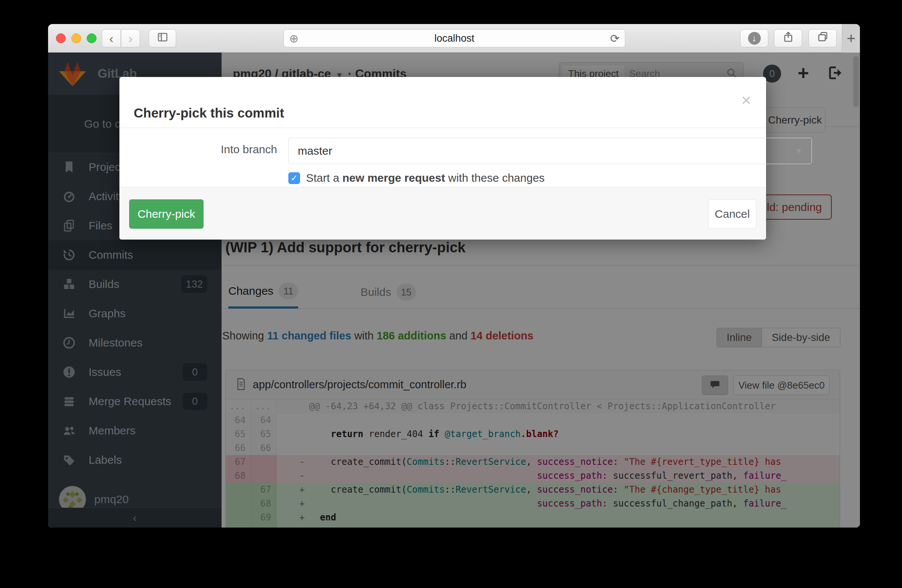 This screenshot has width=902, height=588. What do you see at coordinates (732, 214) in the screenshot?
I see `cancel-button: Cancel` at bounding box center [732, 214].